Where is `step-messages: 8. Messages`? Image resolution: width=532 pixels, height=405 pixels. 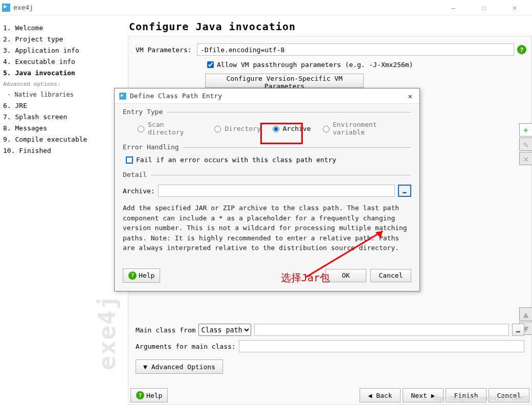
step-messages: 8. Messages is located at coordinates (57, 128).